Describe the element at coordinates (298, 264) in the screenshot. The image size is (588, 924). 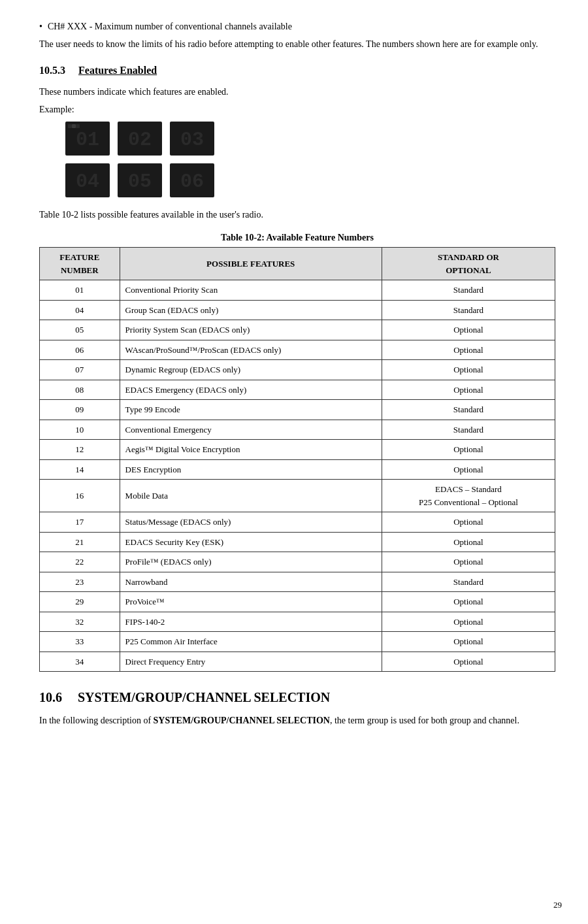
I see `table-header-row: FEATURENUMBER POSSIBLE FEATURES STANDARD…` at that location.